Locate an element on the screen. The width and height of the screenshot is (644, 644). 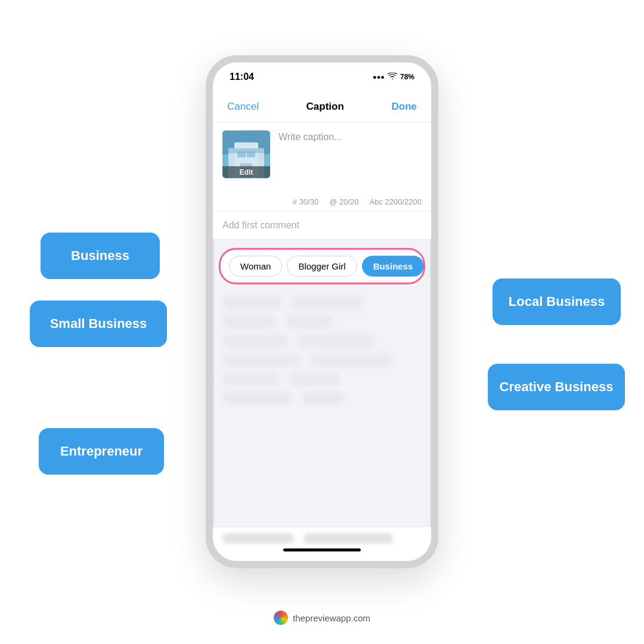
counter-bar: # 30/30 @ 20/20 Abc 2200/2200 is located at coordinates (322, 203).